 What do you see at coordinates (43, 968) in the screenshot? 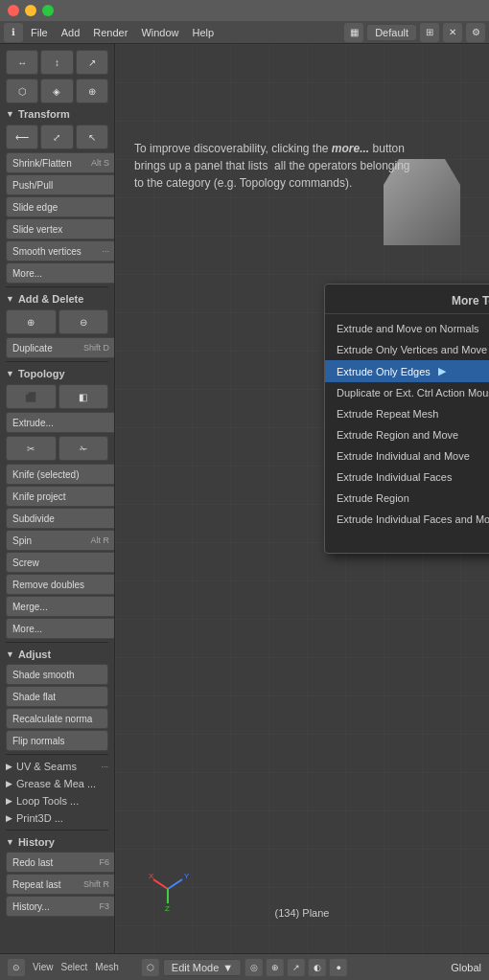
I see `status-view: View` at bounding box center [43, 968].